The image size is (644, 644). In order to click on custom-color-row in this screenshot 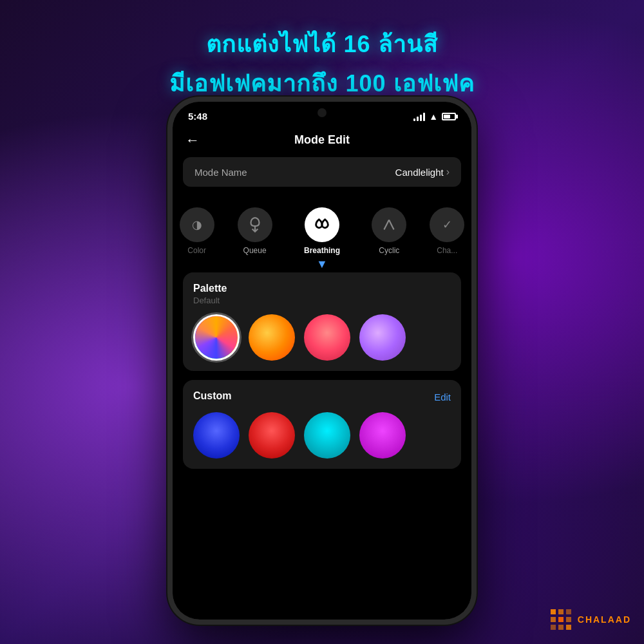, I will do `click(322, 435)`.